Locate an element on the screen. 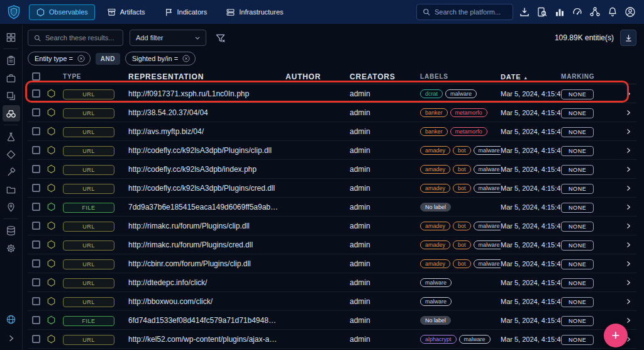  table-row: URLhttp://codefly.cc/k92lsA3dpb/index.ph… is located at coordinates (332, 169).